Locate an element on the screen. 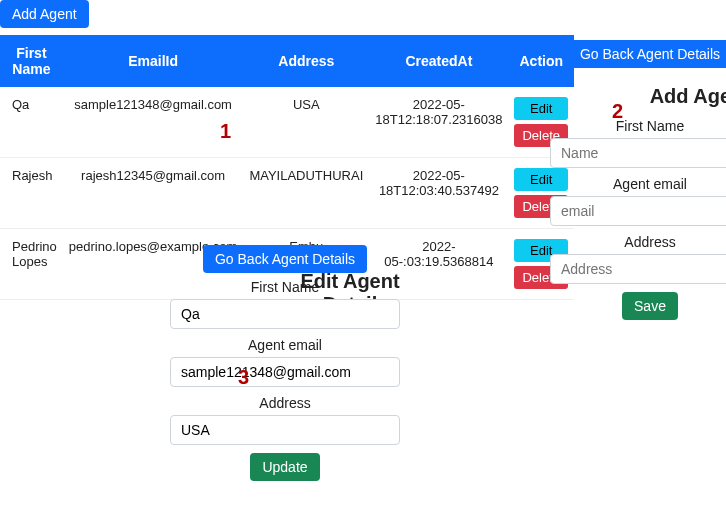 Image resolution: width=726 pixels, height=526 pixels. col-address: Address is located at coordinates (306, 61).